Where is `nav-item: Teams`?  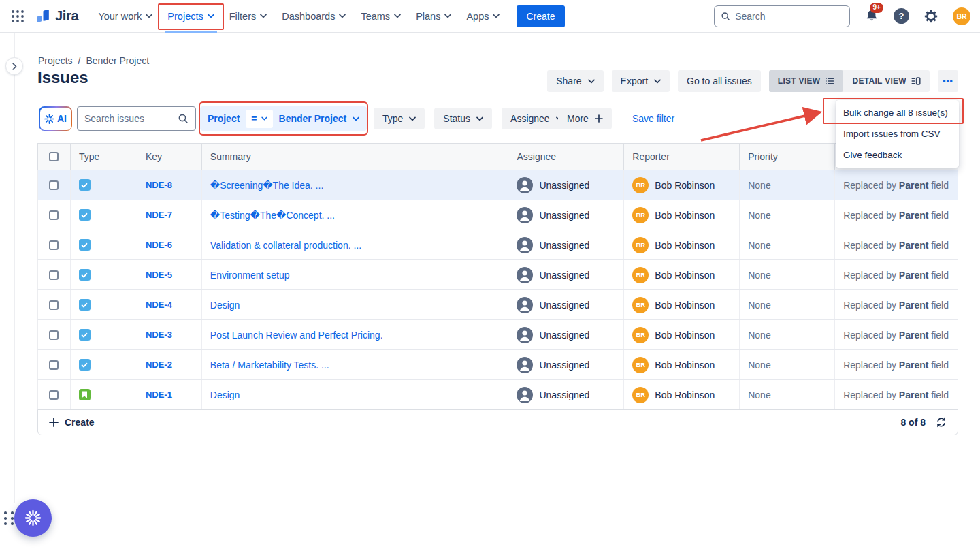
nav-item: Teams is located at coordinates (381, 16).